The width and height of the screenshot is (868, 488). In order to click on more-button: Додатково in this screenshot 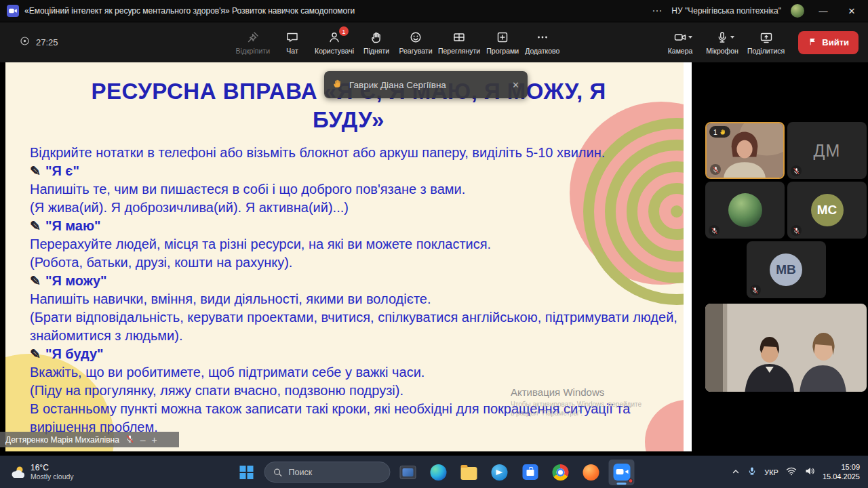, I will do `click(542, 42)`.